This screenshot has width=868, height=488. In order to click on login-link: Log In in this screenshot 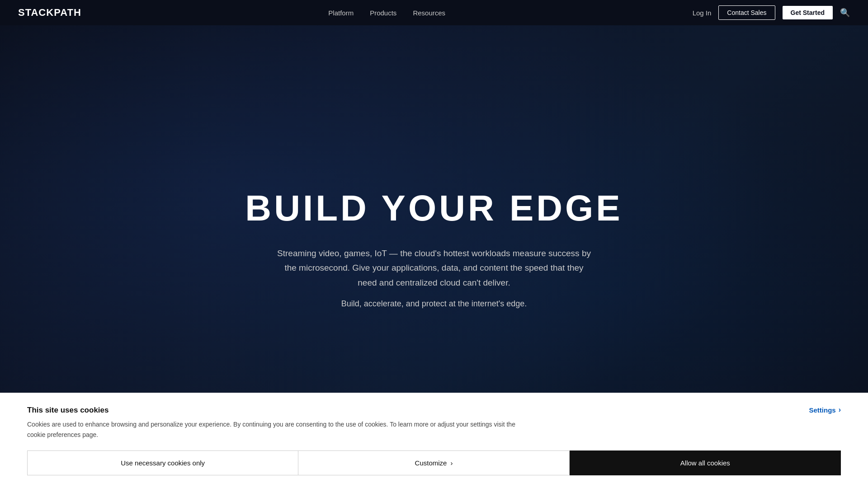, I will do `click(702, 13)`.